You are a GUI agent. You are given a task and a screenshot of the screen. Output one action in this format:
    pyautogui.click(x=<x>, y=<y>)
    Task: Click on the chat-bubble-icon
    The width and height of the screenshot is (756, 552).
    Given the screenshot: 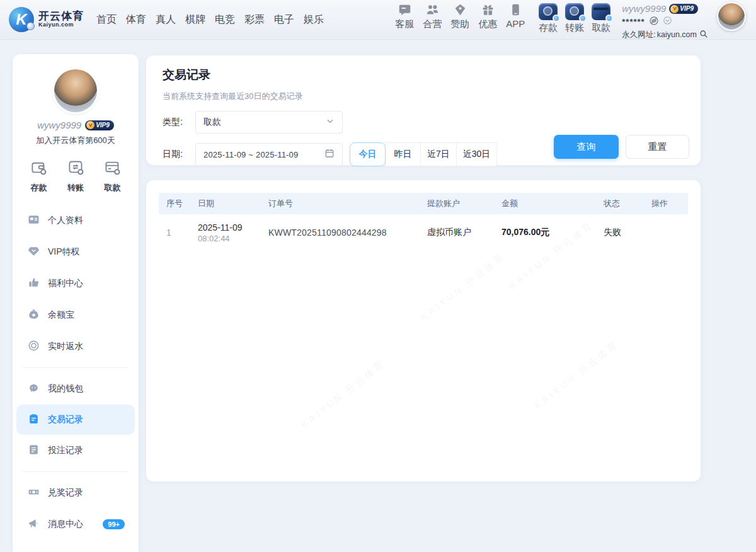 What is the action you would take?
    pyautogui.click(x=404, y=10)
    